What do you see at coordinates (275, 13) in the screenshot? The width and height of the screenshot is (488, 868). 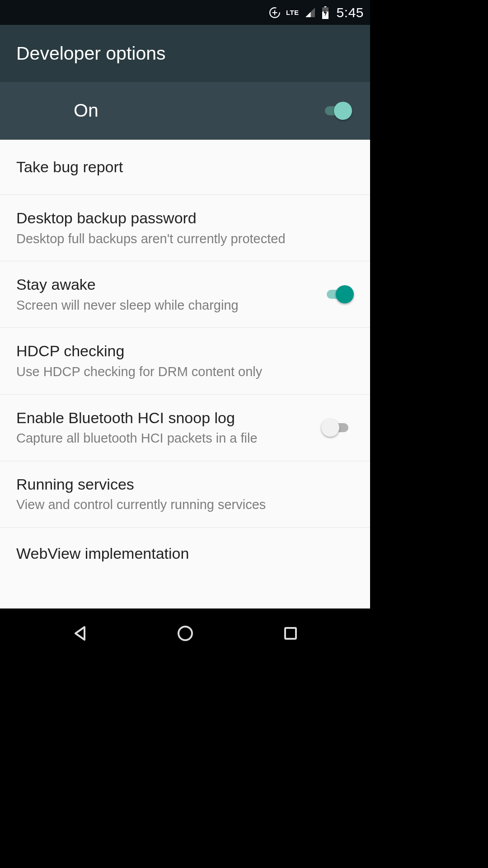 I see `data-sync-icon` at bounding box center [275, 13].